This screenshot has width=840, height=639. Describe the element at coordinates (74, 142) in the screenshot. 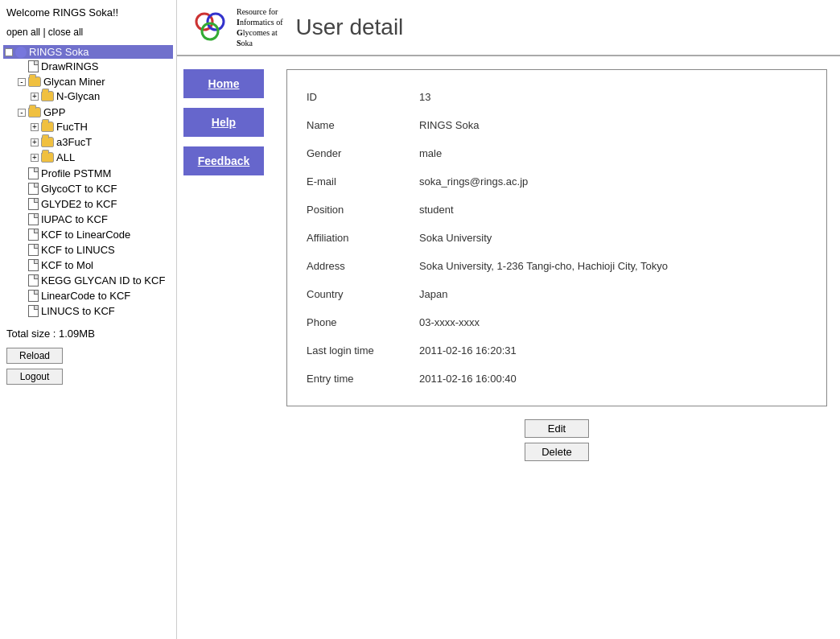

I see `tree-label-a3fuct: a3FucT` at that location.